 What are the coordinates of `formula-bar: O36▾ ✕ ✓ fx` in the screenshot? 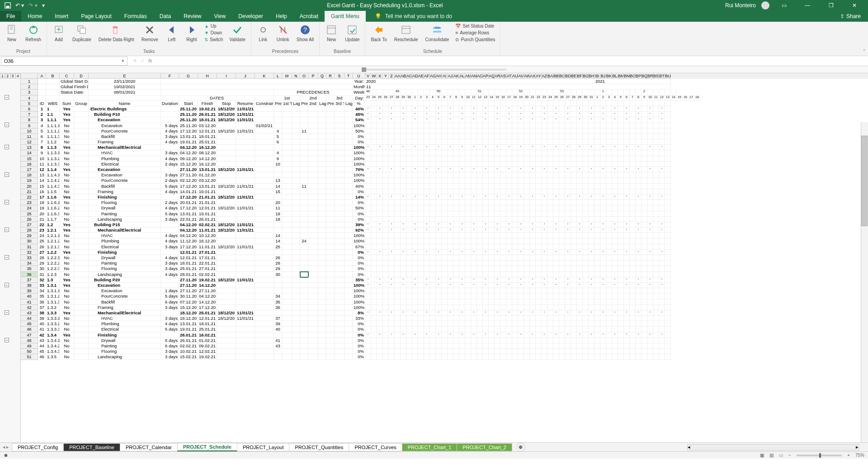 It's located at (434, 61).